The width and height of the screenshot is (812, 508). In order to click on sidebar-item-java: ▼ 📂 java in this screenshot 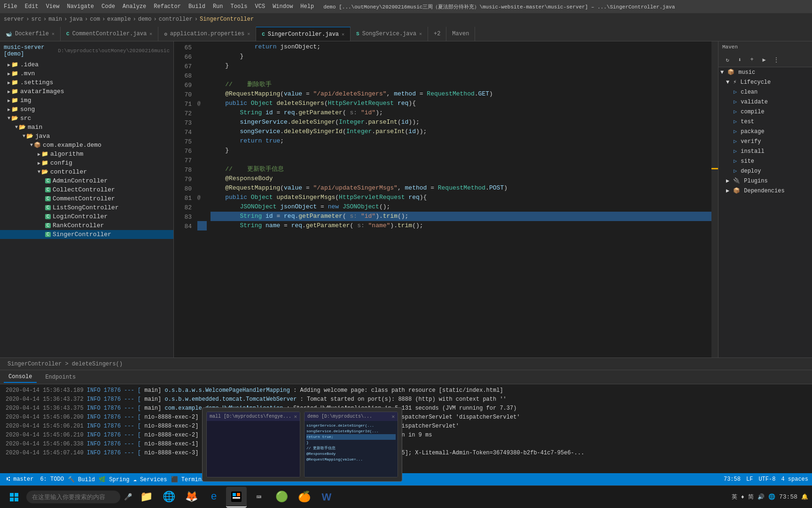, I will do `click(86, 136)`.